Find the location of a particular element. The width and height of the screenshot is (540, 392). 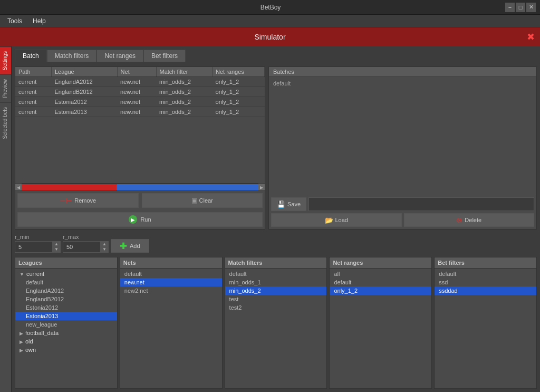

delete-button: ⊗ Delete is located at coordinates (469, 220).